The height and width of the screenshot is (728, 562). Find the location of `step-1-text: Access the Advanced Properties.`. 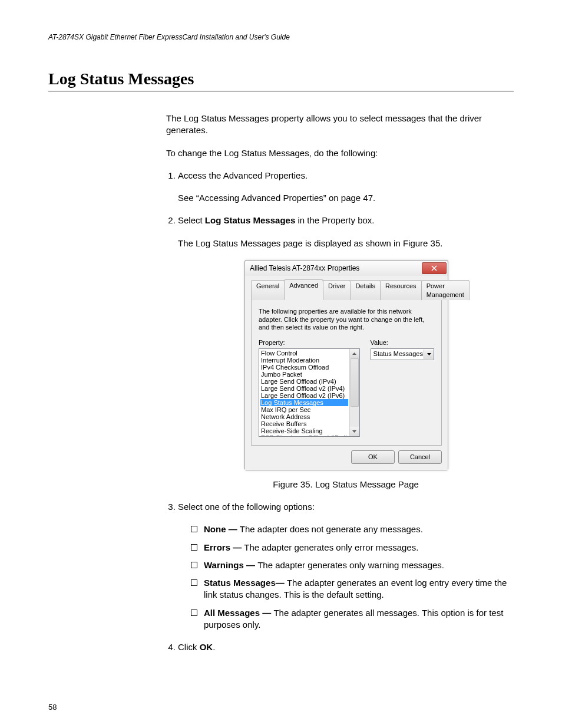

step-1-text: Access the Advanced Properties. is located at coordinates (346, 176).